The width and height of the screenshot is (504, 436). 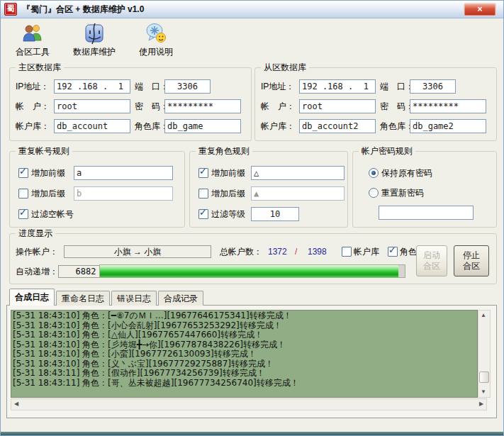 I want to click on log-horizontal-scrollbar: ◀ ▶, so click(x=249, y=404).